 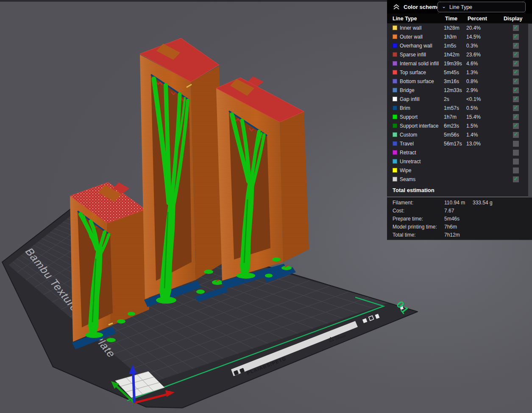 I want to click on legend-scrollbar, so click(x=530, y=111).